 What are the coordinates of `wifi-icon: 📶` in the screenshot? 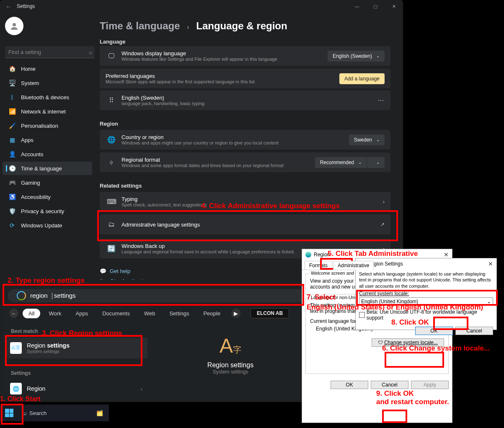 It's located at (12, 111).